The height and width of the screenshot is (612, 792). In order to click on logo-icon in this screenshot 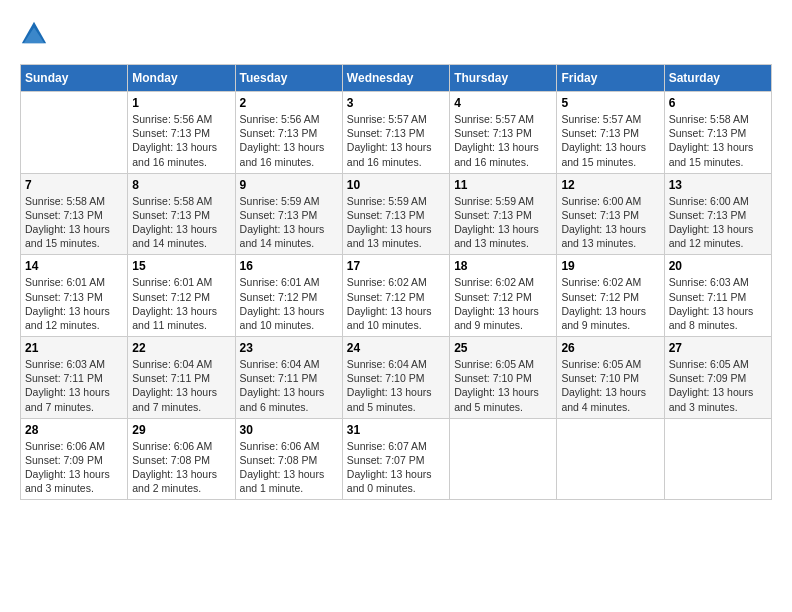, I will do `click(34, 34)`.